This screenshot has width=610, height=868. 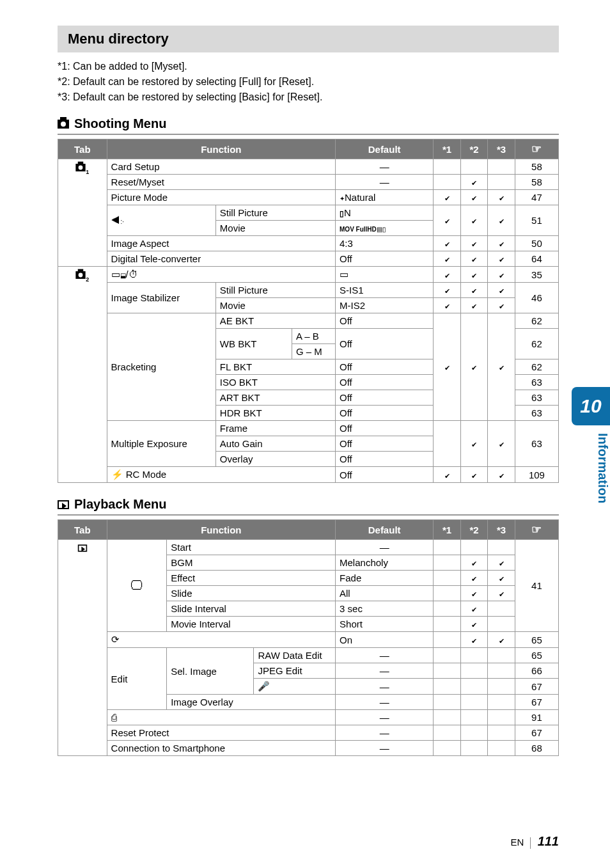 I want to click on cell: Multiple Exposure, so click(x=161, y=444).